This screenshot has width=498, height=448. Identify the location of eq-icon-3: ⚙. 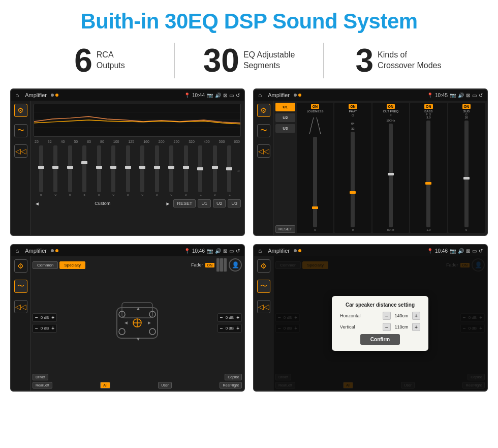
(21, 266).